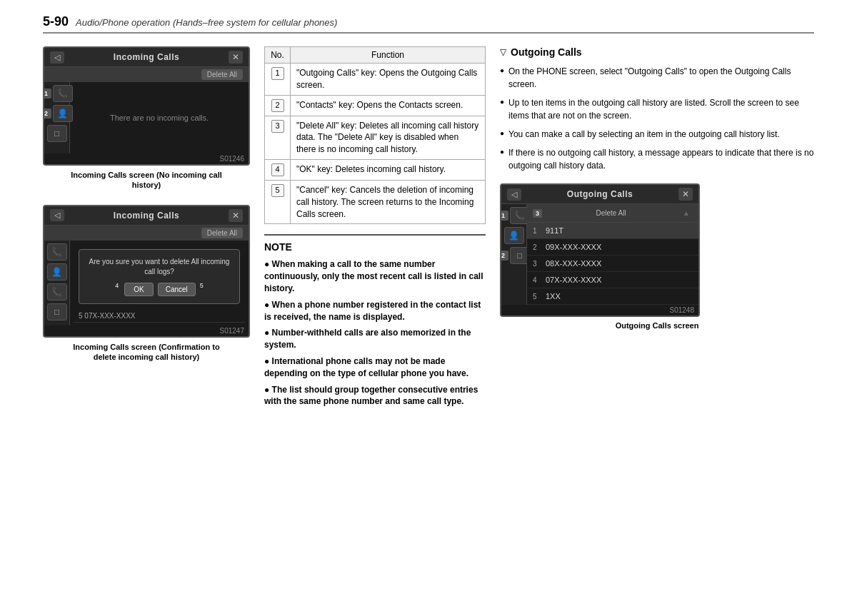 The width and height of the screenshot is (857, 616). I want to click on screen2-caption: Incoming Calls screen (Confirmation to d…, so click(146, 353).